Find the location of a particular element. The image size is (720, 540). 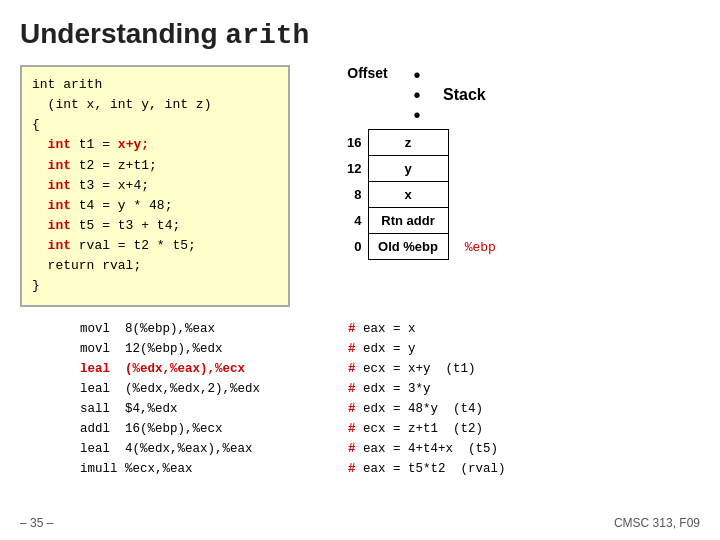

asm-line-4: leal (%edx,%edx,2),%edx is located at coordinates (210, 389).